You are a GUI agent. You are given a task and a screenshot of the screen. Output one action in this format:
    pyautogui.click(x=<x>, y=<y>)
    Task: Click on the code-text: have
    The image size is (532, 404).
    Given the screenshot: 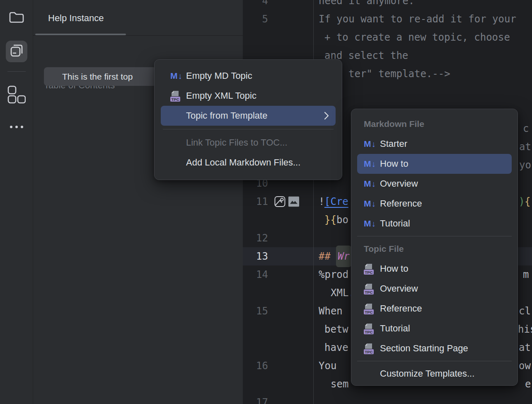 What is the action you would take?
    pyautogui.click(x=336, y=348)
    